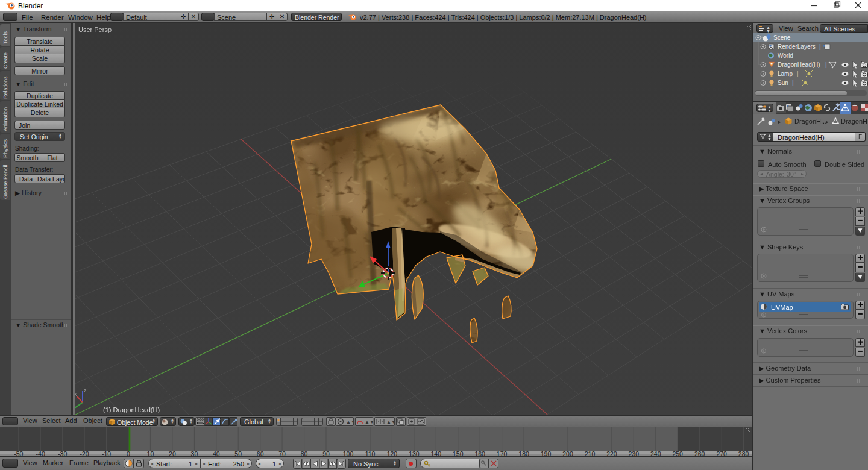 This screenshot has height=470, width=868. I want to click on svg-text: (1) DragonHead(H), so click(131, 410).